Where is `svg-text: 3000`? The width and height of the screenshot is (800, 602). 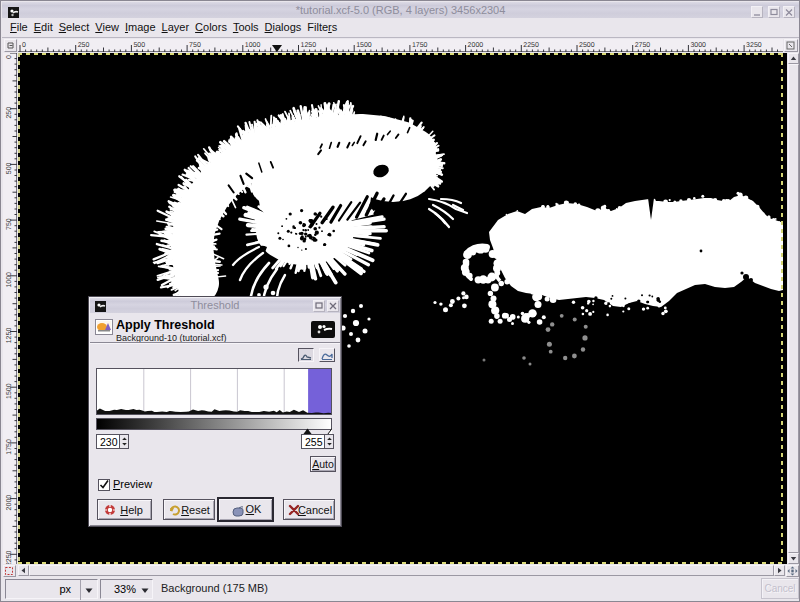
svg-text: 3000 is located at coordinates (698, 46).